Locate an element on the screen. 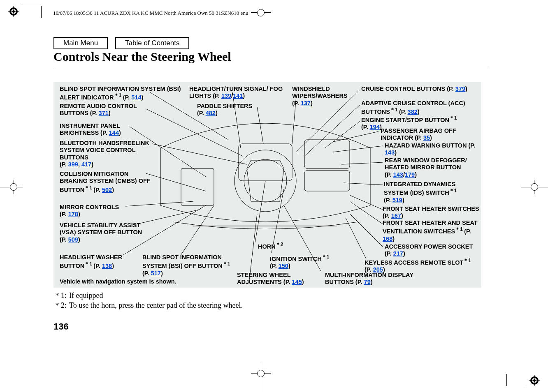 The image size is (548, 392). callout-bsi-off: BLIND SPOT INFORMATION SYSTEM (BSI) OFF … is located at coordinates (194, 265).